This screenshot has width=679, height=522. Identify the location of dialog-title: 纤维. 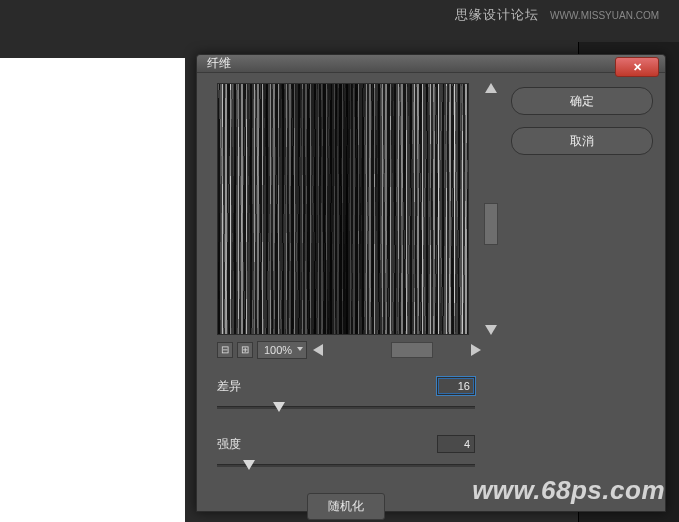
(219, 64).